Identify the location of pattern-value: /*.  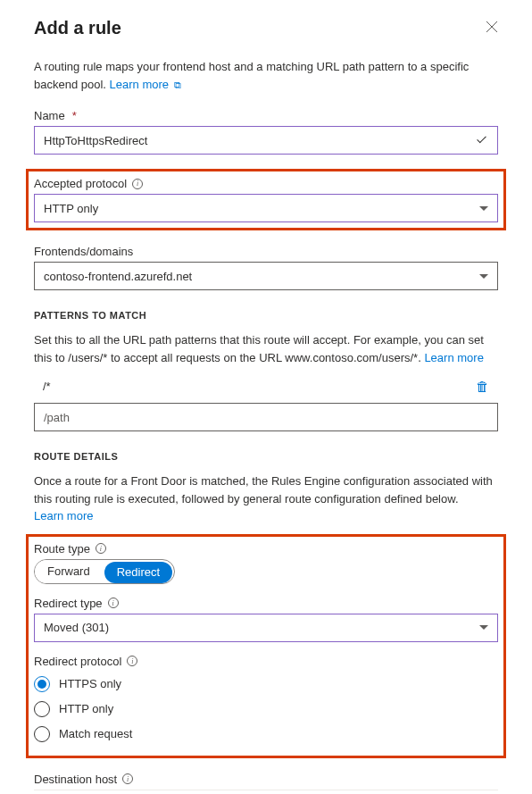
(46, 386).